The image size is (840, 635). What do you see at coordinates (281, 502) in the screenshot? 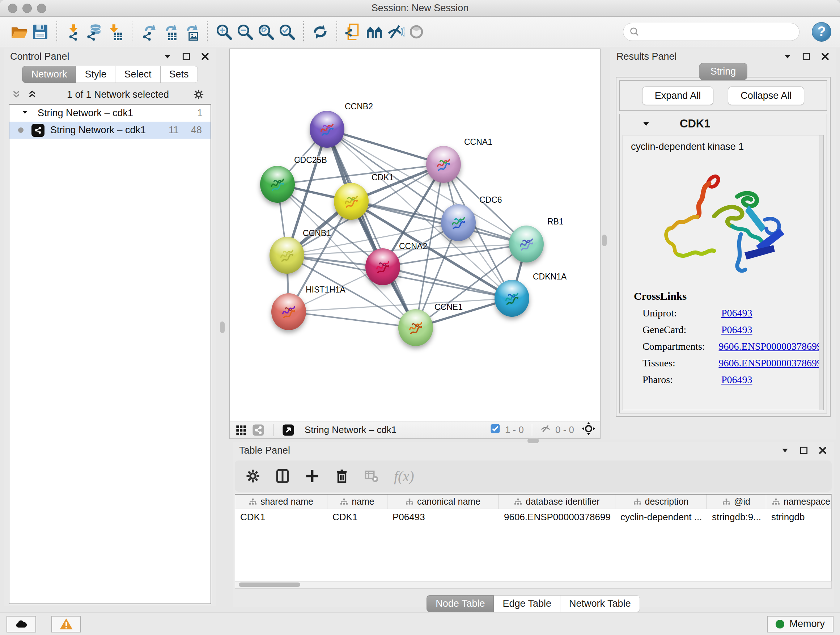
I see `column-header-shared-name: shared name` at bounding box center [281, 502].